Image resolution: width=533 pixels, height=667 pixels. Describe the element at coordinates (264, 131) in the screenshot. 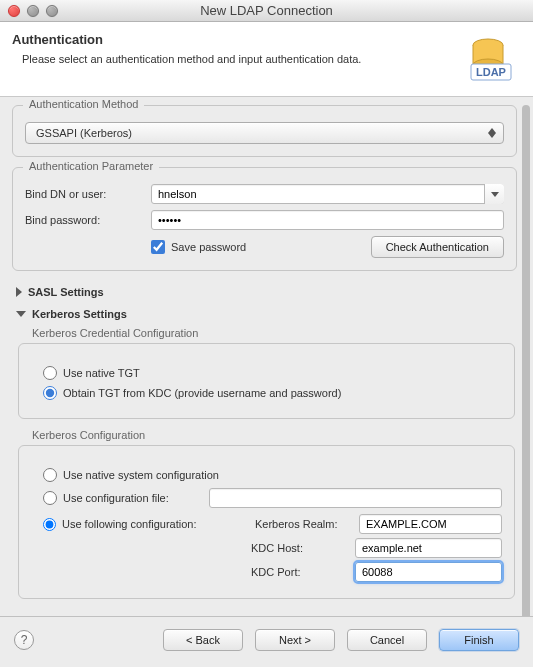

I see `auth-method-group: Authentication Method GSSAPI (Kerberos)` at that location.